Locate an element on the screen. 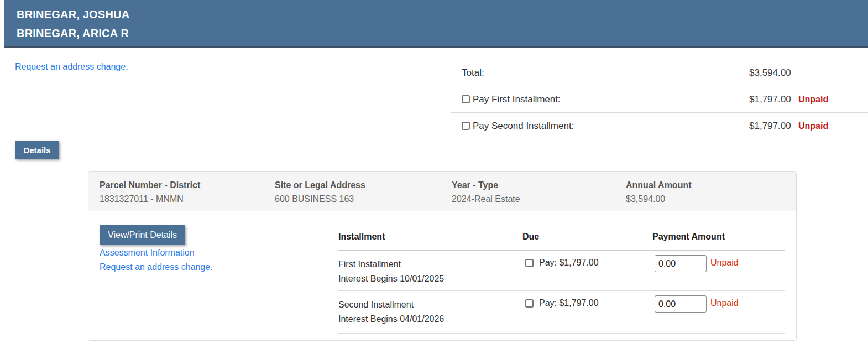 The width and height of the screenshot is (868, 343). installment-row-second: Second Installment Interest Begins 04/01… is located at coordinates (562, 312).